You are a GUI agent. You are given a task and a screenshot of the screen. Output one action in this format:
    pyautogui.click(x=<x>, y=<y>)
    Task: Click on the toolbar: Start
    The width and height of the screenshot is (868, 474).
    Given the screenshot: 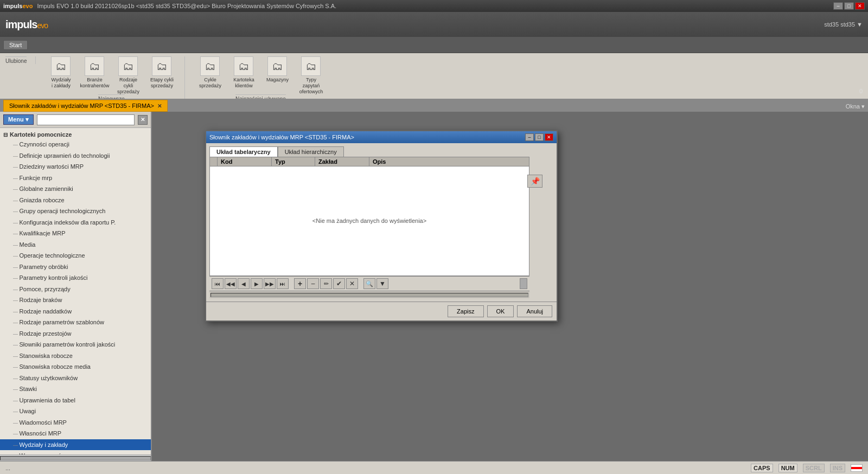 What is the action you would take?
    pyautogui.click(x=434, y=45)
    